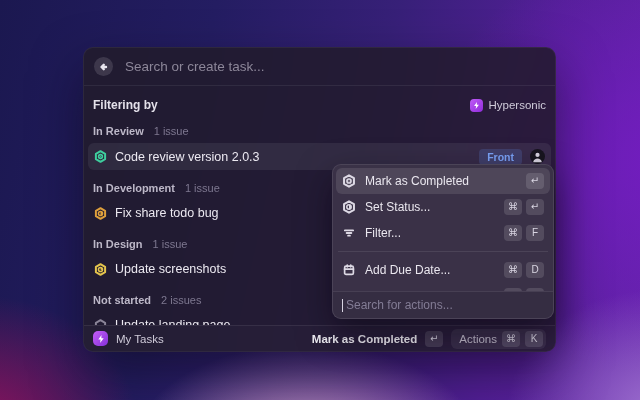 The image size is (640, 400). I want to click on front-tag-badge: Front, so click(500, 157).